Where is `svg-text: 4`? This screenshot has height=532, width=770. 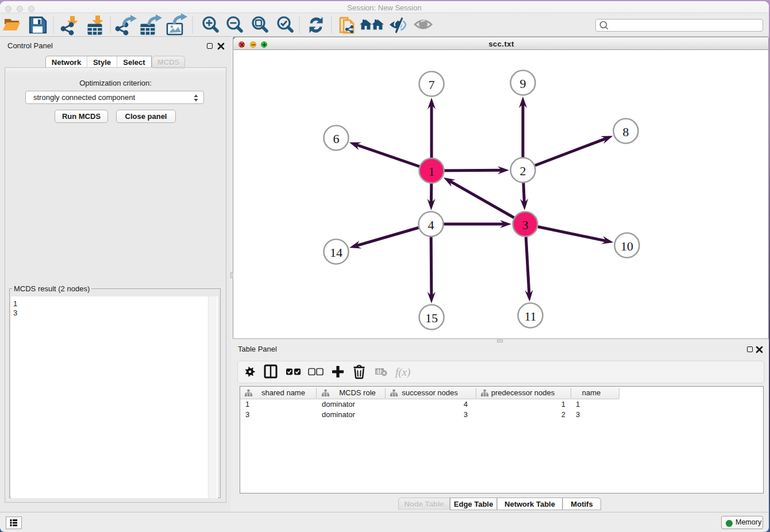 svg-text: 4 is located at coordinates (431, 225).